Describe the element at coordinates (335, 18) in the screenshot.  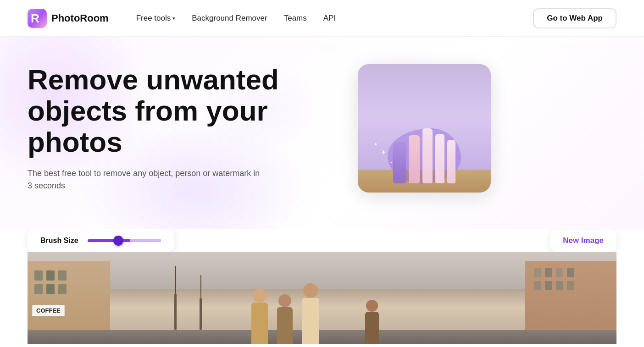
I see `nav-links: Free tools ▾ Background Remover Teams AP…` at that location.